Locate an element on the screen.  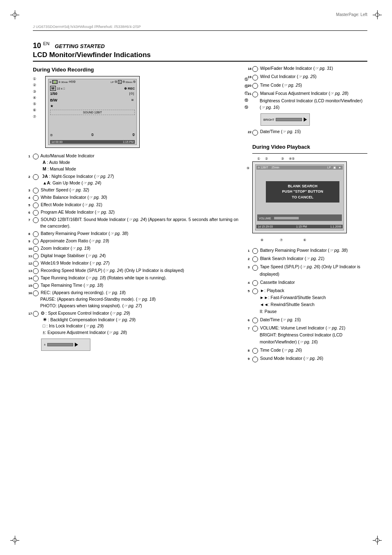
pb-num-3: 3 is located at coordinates (255, 268).